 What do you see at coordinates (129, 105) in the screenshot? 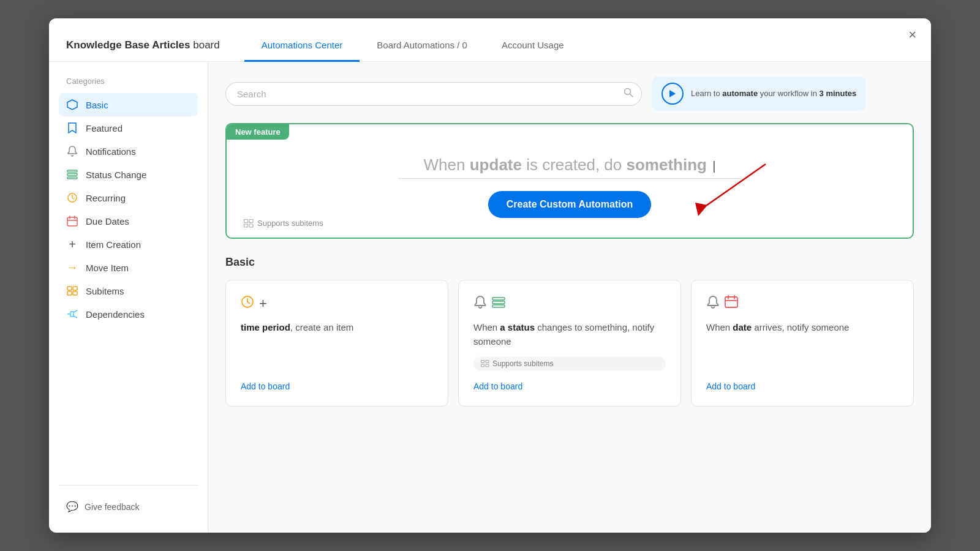
I see `sidebar-item-basic: Basic` at bounding box center [129, 105].